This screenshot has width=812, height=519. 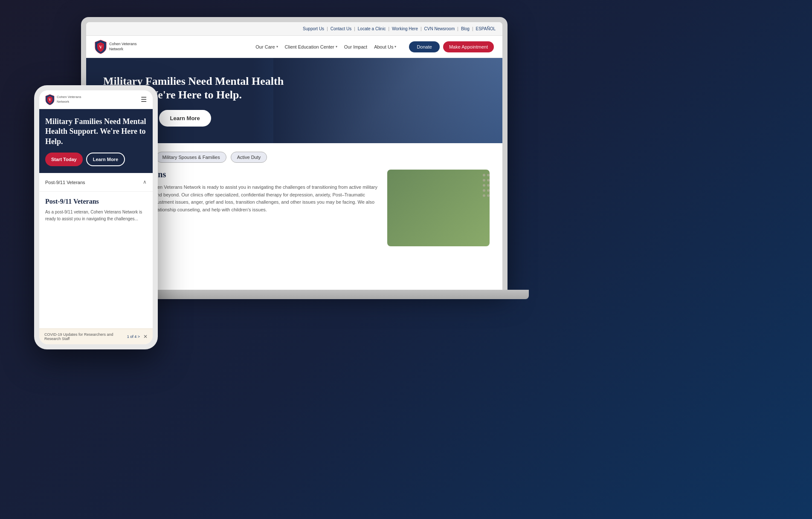 What do you see at coordinates (96, 337) in the screenshot?
I see `phone-notification-bar: COVID-19 Updates for Researchers and Res…` at bounding box center [96, 337].